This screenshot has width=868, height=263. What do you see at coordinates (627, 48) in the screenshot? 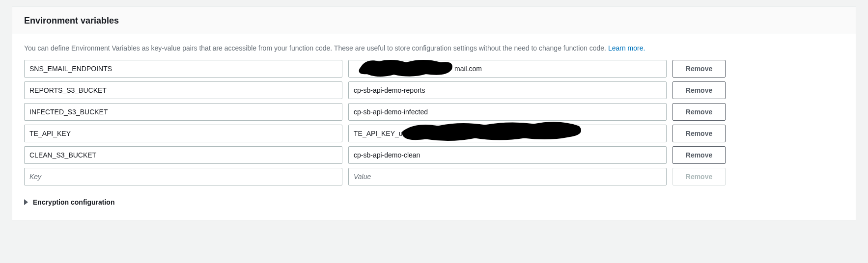
I see `learn-more-link: Learn more.` at bounding box center [627, 48].